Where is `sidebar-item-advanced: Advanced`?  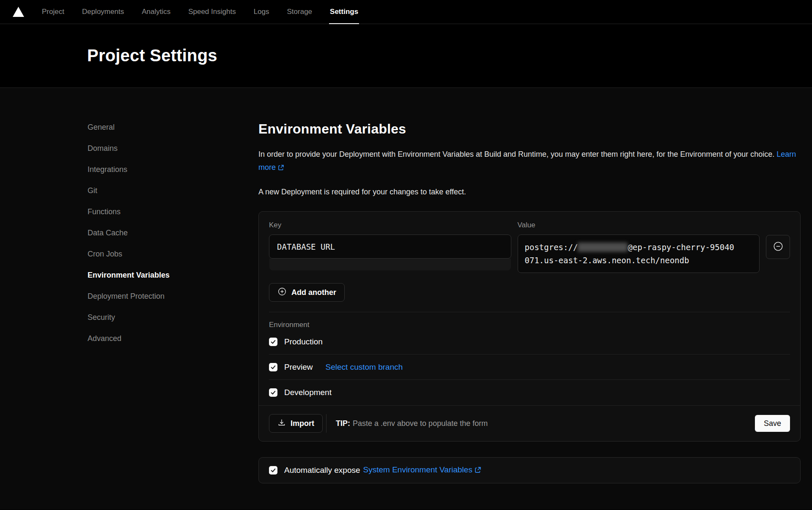 sidebar-item-advanced: Advanced is located at coordinates (173, 338).